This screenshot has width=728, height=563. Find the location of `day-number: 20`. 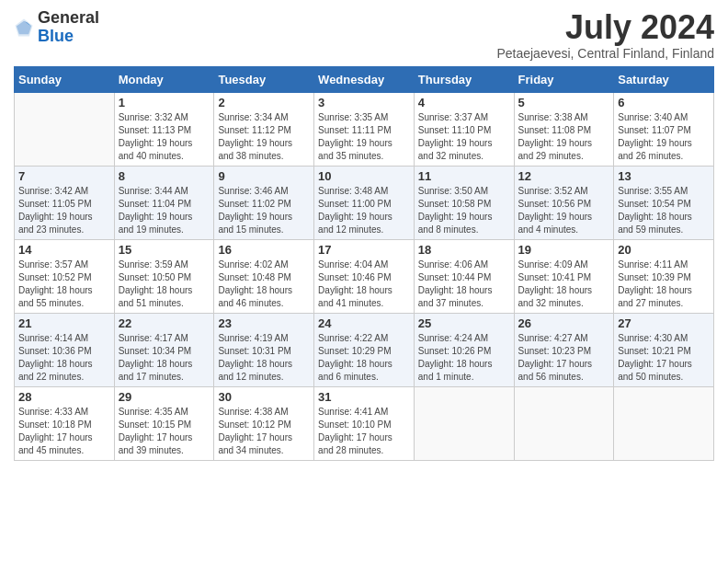

day-number: 20 is located at coordinates (664, 250).